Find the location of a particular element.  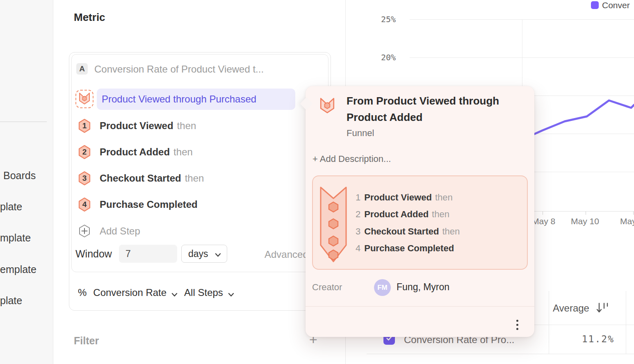

creator-label: Creator is located at coordinates (327, 287).